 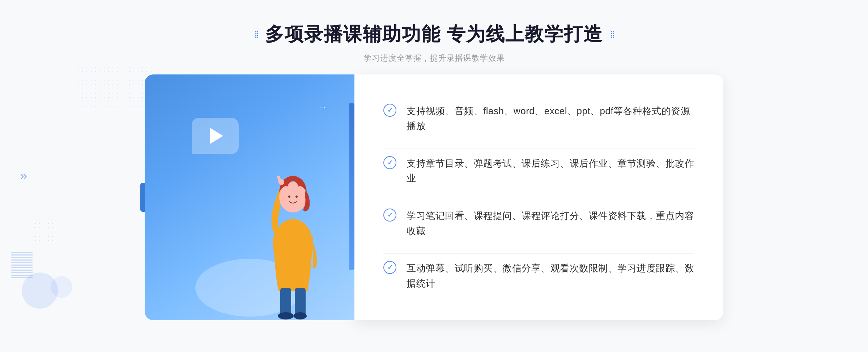 What do you see at coordinates (390, 215) in the screenshot?
I see `check-circle-3: ✓` at bounding box center [390, 215].